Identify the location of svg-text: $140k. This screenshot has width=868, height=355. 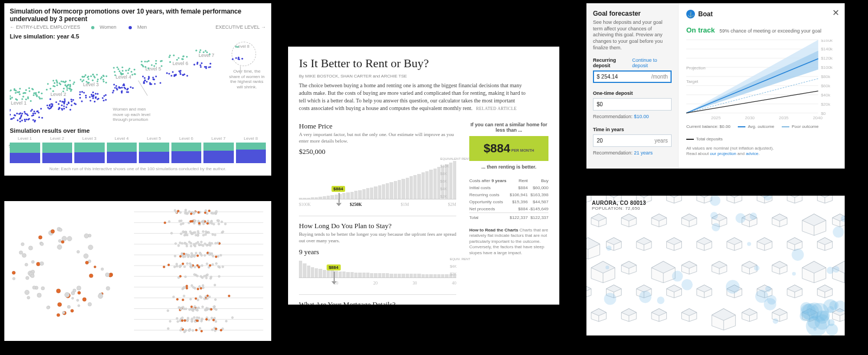
(827, 49).